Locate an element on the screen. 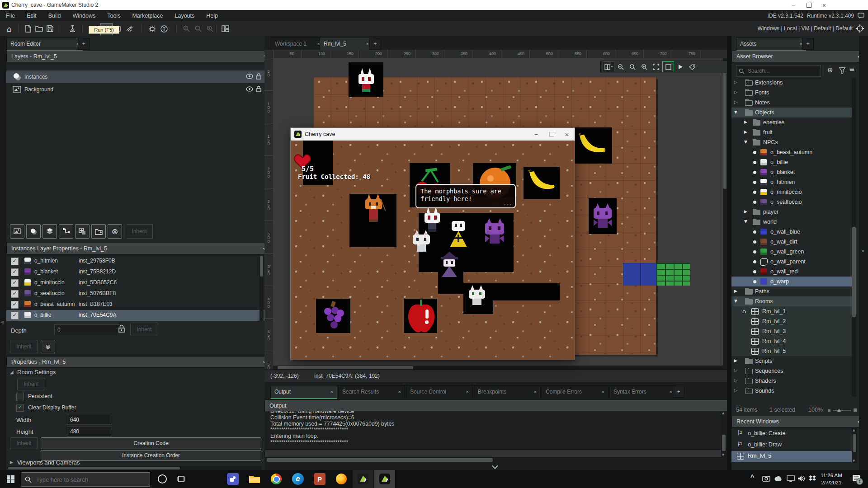 Image resolution: width=868 pixels, height=488 pixels. asset-tree-scrollbar is located at coordinates (854, 237).